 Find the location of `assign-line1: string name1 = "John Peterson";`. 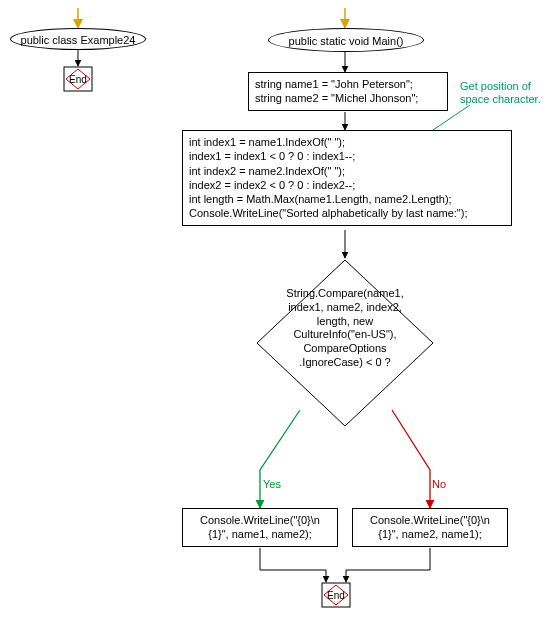

assign-line1: string name1 = "John Peterson"; is located at coordinates (348, 84).